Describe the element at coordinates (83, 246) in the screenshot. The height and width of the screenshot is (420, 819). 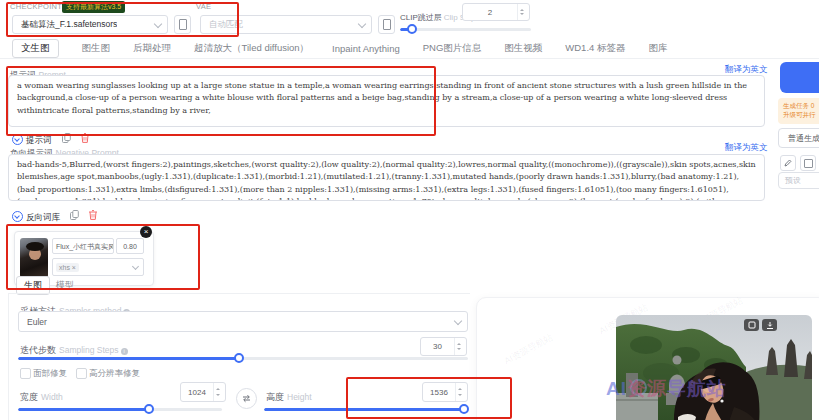
I see `lora-name-field: Flux_小红书真实风格...` at that location.